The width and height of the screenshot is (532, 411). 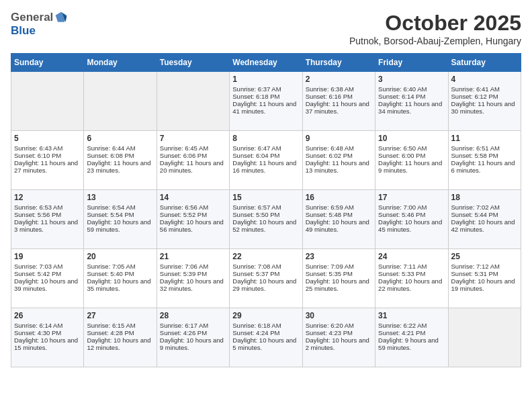 What do you see at coordinates (111, 207) in the screenshot?
I see `sunrise-line: Sunrise: 6:54 AM` at bounding box center [111, 207].